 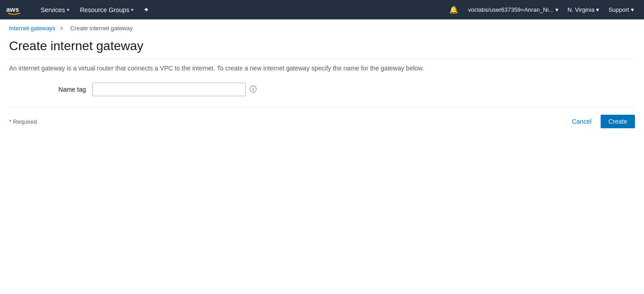 What do you see at coordinates (454, 10) in the screenshot?
I see `bell-icon: 🔔` at bounding box center [454, 10].